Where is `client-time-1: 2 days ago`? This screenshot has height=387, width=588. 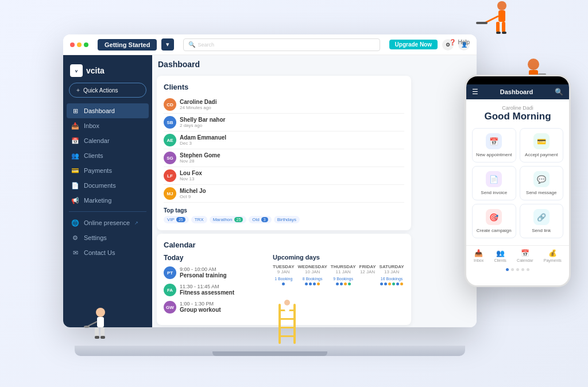
client-time-1: 2 days ago is located at coordinates (202, 125).